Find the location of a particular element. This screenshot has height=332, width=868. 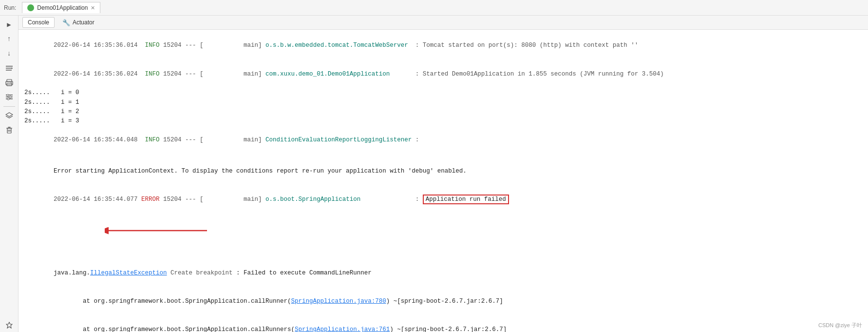

sidebar-divider is located at coordinates (9, 106).